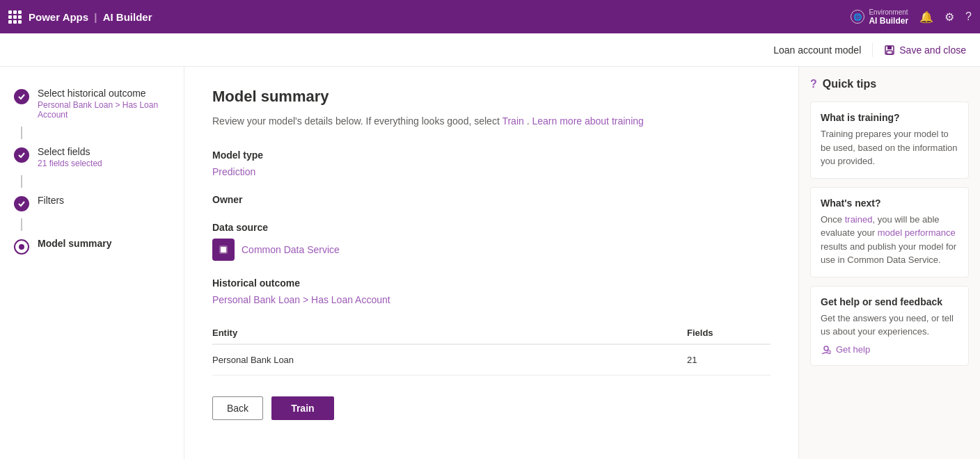 The image size is (980, 459). What do you see at coordinates (491, 241) in the screenshot?
I see `data-source-section: Data source Common Data Service` at bounding box center [491, 241].